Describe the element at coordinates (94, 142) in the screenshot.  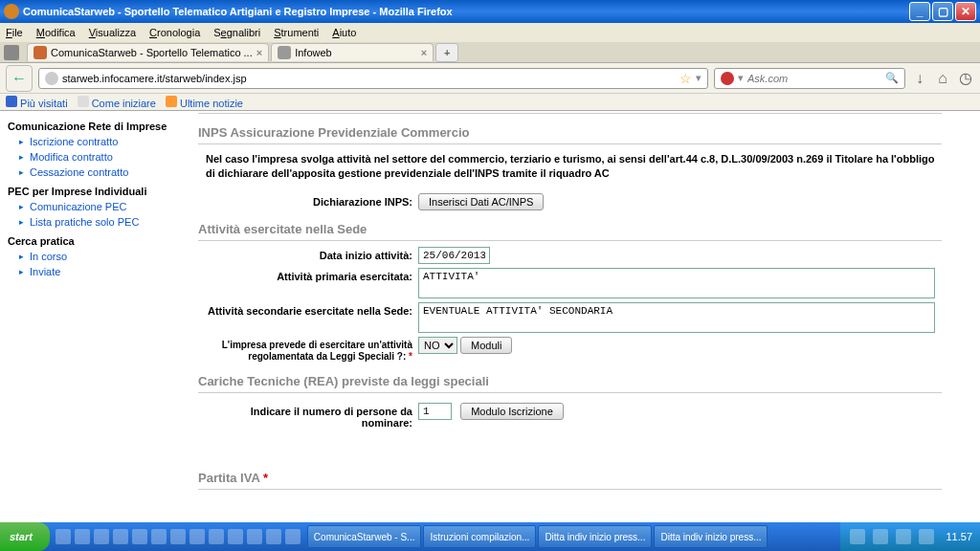
I see `sidebar-item-iscrizione: Iscrizione contratto` at that location.